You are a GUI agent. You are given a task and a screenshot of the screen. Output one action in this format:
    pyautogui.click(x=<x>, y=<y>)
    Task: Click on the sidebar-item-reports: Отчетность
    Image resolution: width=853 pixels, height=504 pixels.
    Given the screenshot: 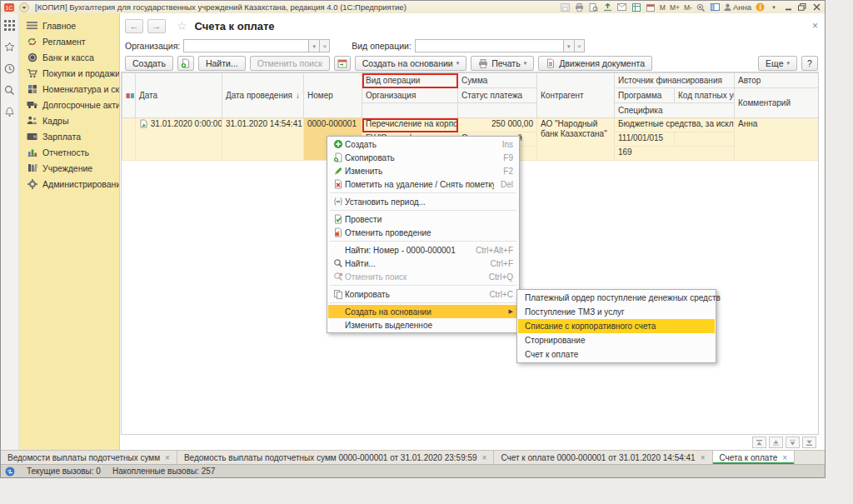 What is the action you would take?
    pyautogui.click(x=69, y=152)
    